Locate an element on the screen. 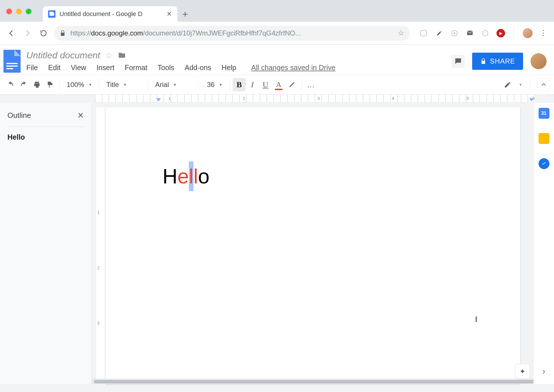  document-text: Hello is located at coordinates (334, 176).